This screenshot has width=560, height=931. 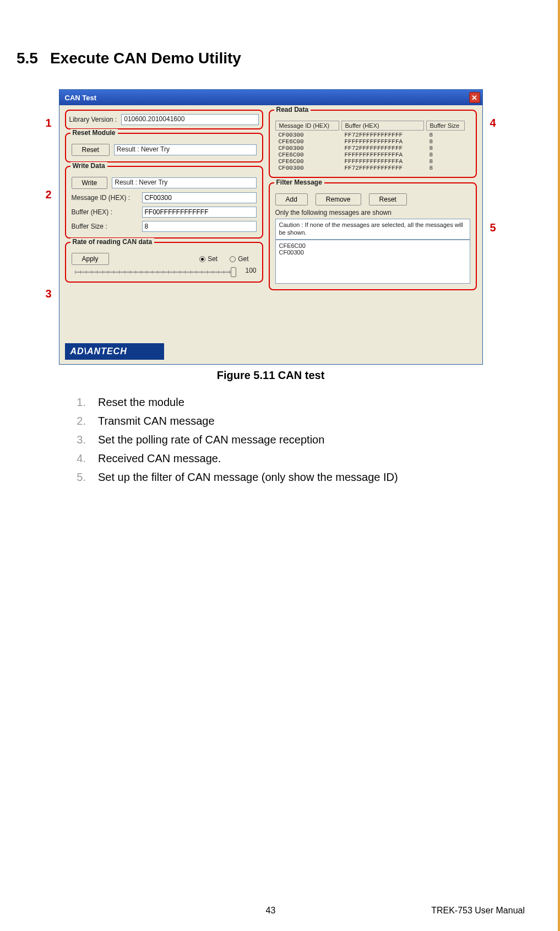 What do you see at coordinates (105, 212) in the screenshot?
I see `buffer-label: Buffer (HEX) :` at bounding box center [105, 212].